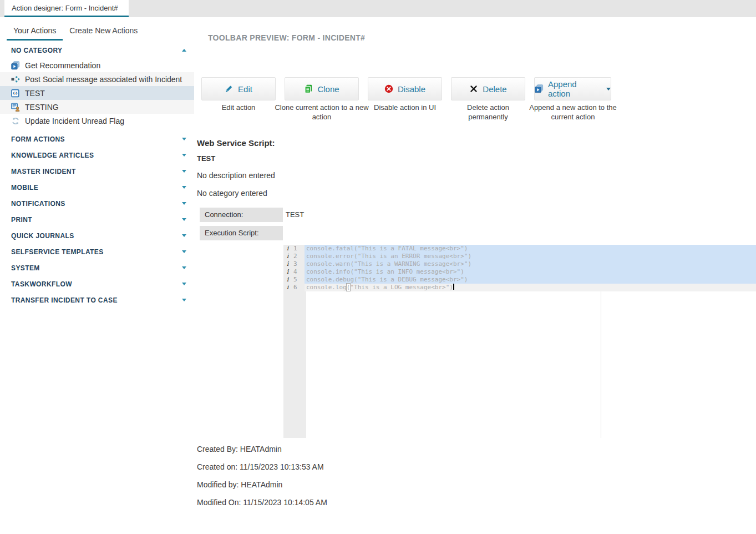 The height and width of the screenshot is (534, 756). What do you see at coordinates (572, 89) in the screenshot?
I see `append-action-button: Append action` at bounding box center [572, 89].